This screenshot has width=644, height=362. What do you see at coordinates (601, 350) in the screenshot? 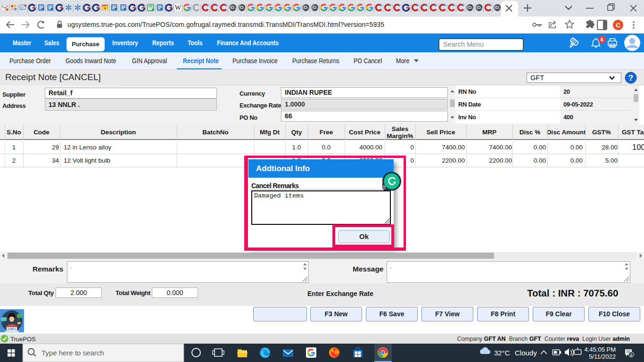
I see `svg-text: 4:45:05 PM` at bounding box center [601, 350].